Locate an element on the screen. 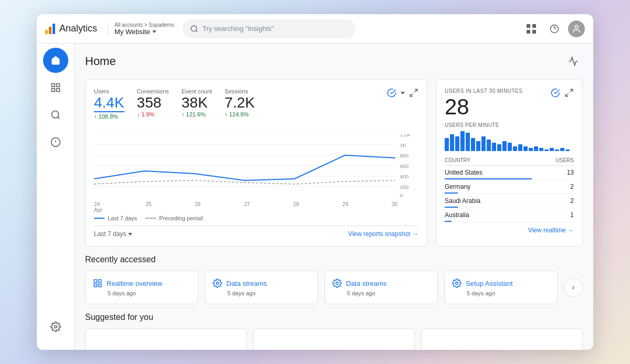 The image size is (630, 364). search-bar: Try searching "Insights" is located at coordinates (269, 29).